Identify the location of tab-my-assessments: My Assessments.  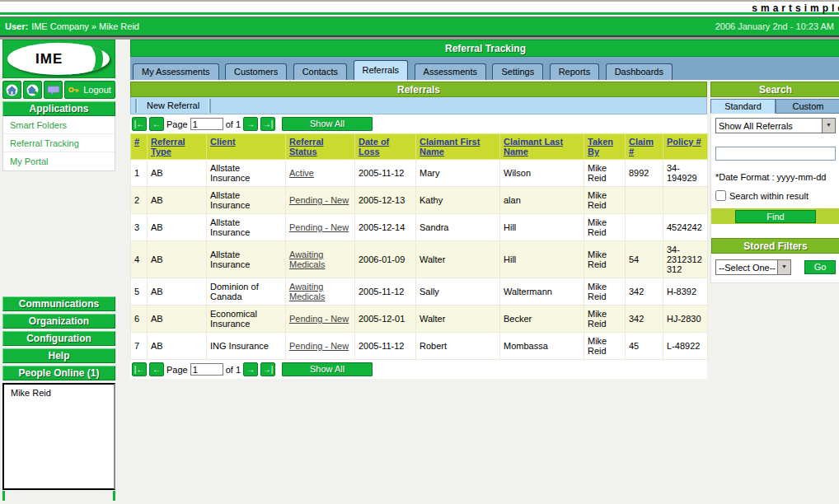
(176, 72).